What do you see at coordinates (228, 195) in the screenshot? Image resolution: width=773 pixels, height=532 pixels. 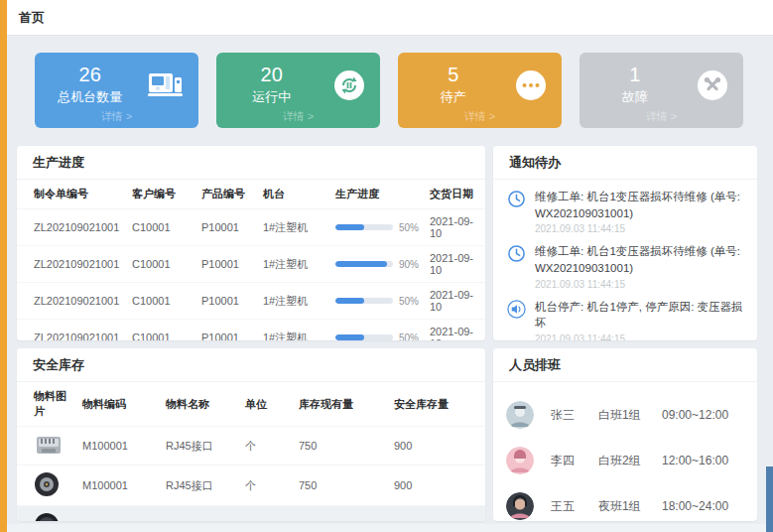 I see `col-product: 产品编号` at bounding box center [228, 195].